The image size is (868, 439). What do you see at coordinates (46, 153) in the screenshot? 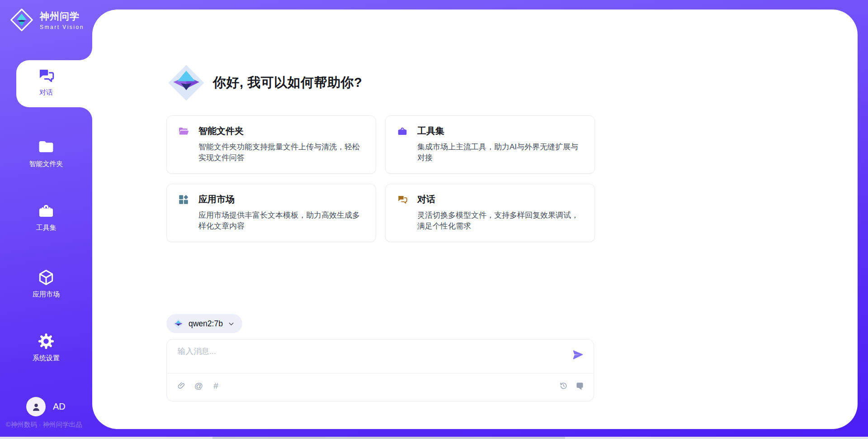
I see `sidebar-item-smart-folder: 智能文件夹` at bounding box center [46, 153].